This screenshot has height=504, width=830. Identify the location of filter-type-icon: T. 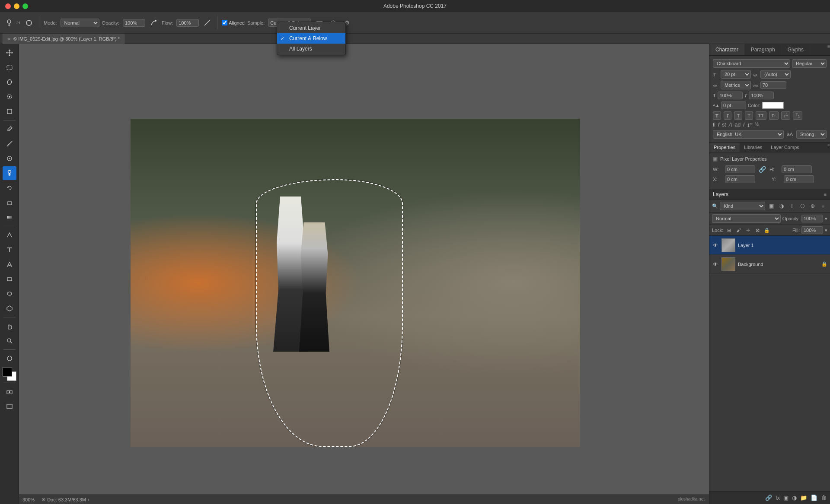
(792, 206).